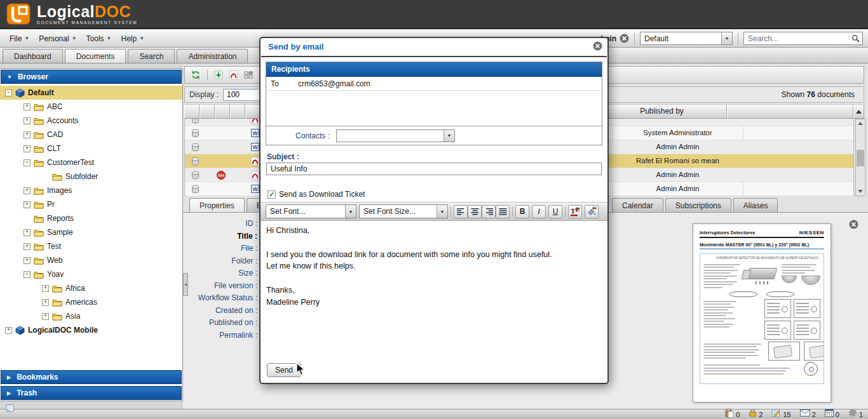  I want to click on message-body-editor: Hi Christina, I send you the download li…, so click(434, 291).